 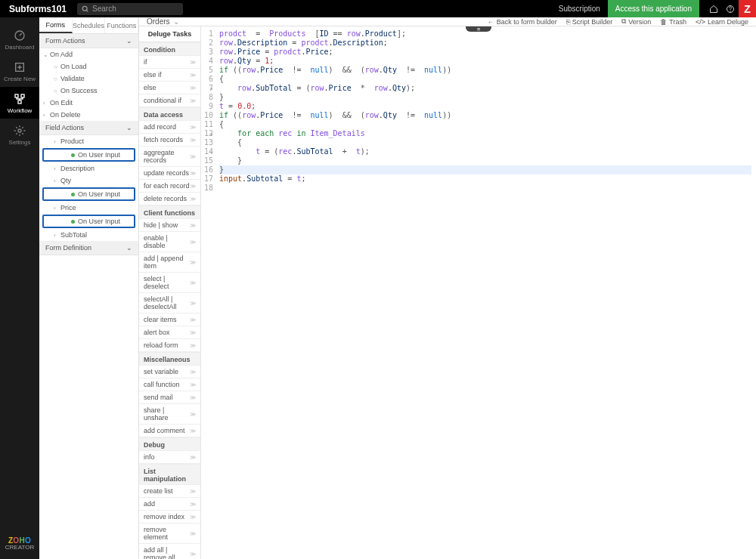 I want to click on search-input: Search, so click(x=130, y=9).